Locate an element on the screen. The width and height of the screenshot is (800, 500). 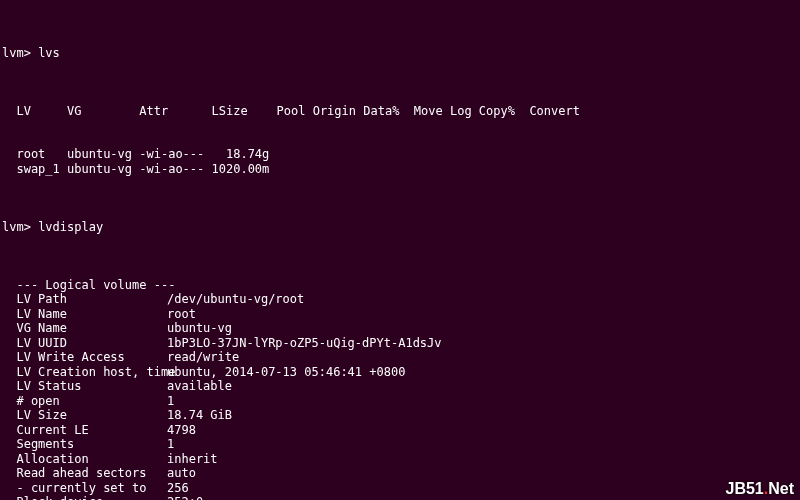
property-value: 252:0 is located at coordinates (185, 498).